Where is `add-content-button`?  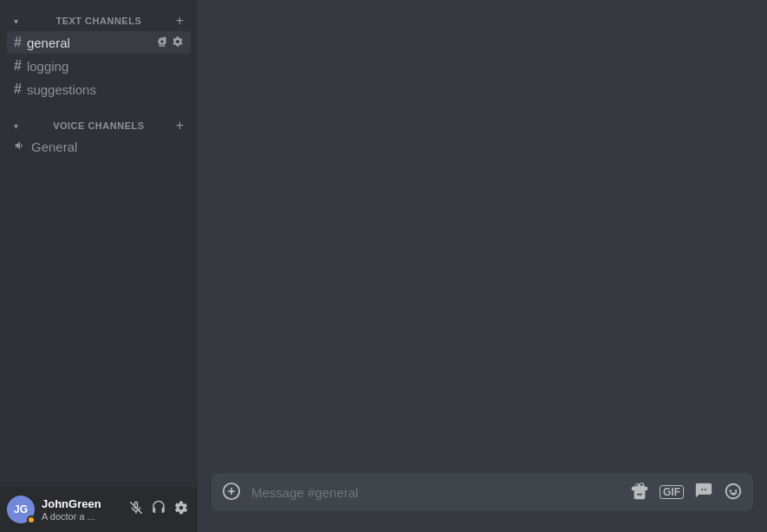 add-content-button is located at coordinates (231, 492).